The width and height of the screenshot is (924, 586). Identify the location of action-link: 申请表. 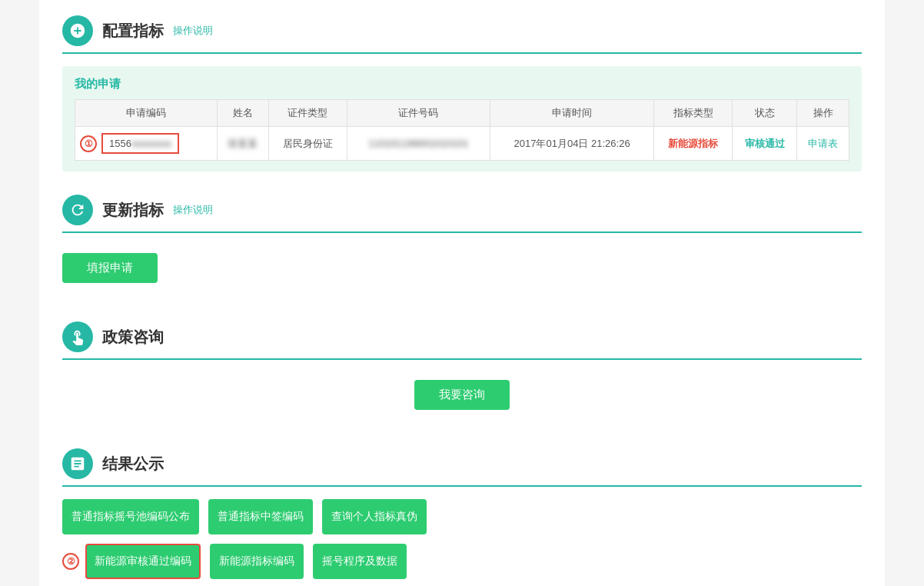
(823, 143).